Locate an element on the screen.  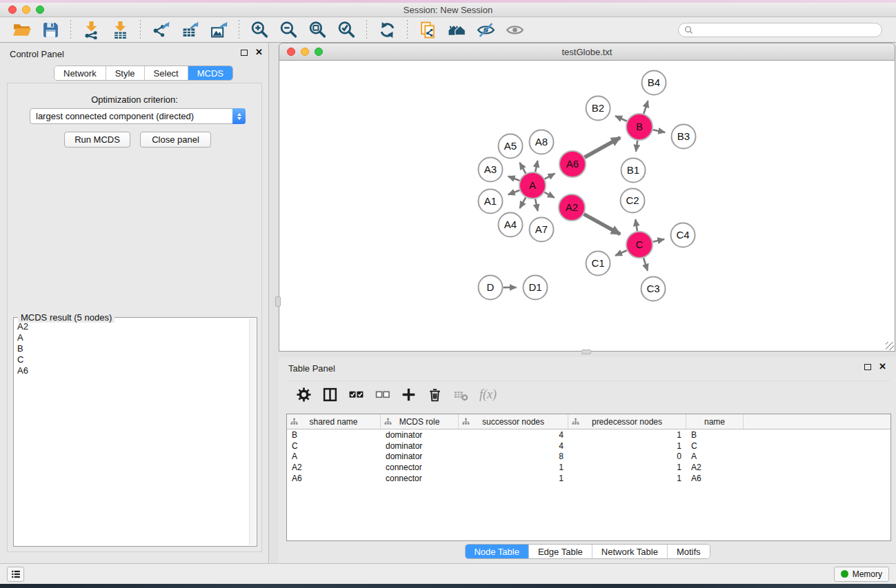
graph-node-C3: C3 is located at coordinates (654, 290).